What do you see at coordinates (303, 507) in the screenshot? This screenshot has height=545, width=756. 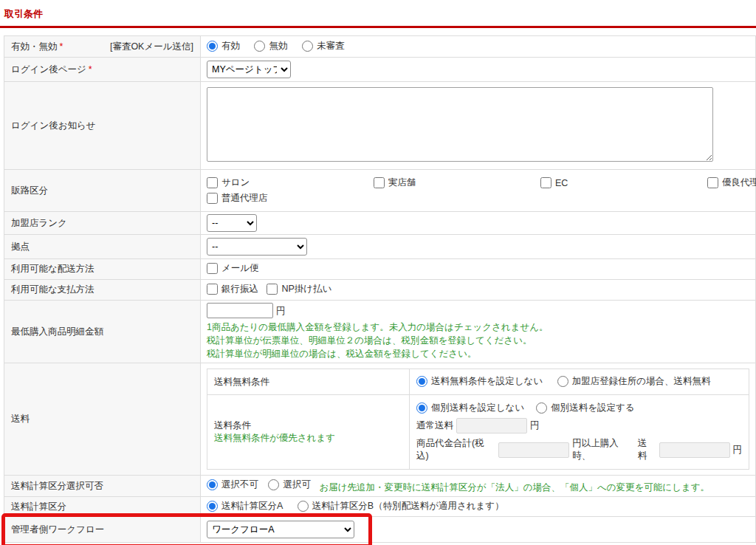 I see `calc-division-radio-b-input` at bounding box center [303, 507].